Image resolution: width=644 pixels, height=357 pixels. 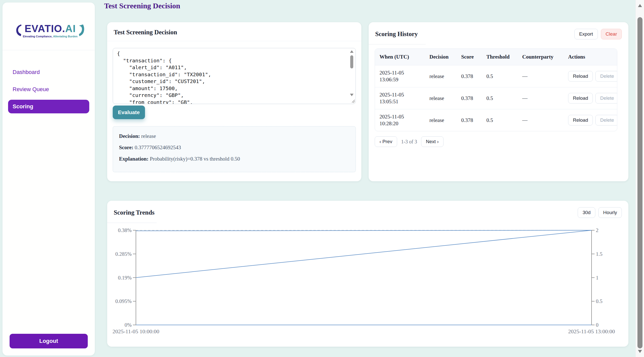 What do you see at coordinates (640, 183) in the screenshot?
I see `window-scrollbar-thumb` at bounding box center [640, 183].